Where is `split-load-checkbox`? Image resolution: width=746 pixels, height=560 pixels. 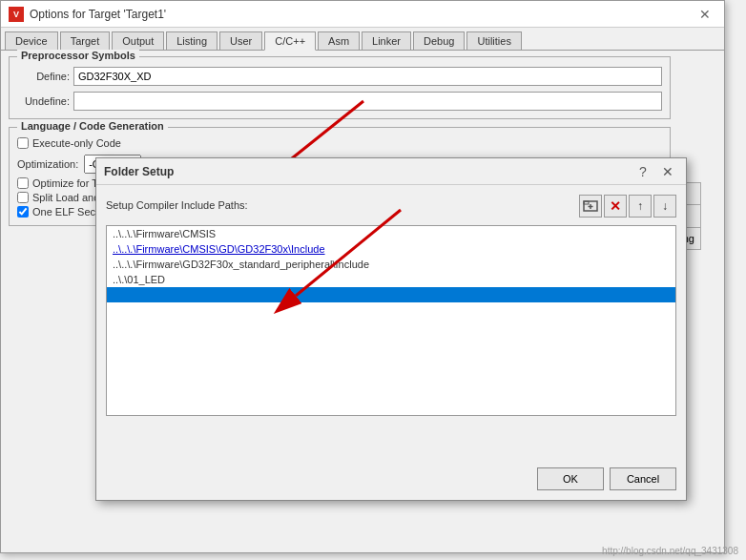 split-load-checkbox is located at coordinates (23, 197).